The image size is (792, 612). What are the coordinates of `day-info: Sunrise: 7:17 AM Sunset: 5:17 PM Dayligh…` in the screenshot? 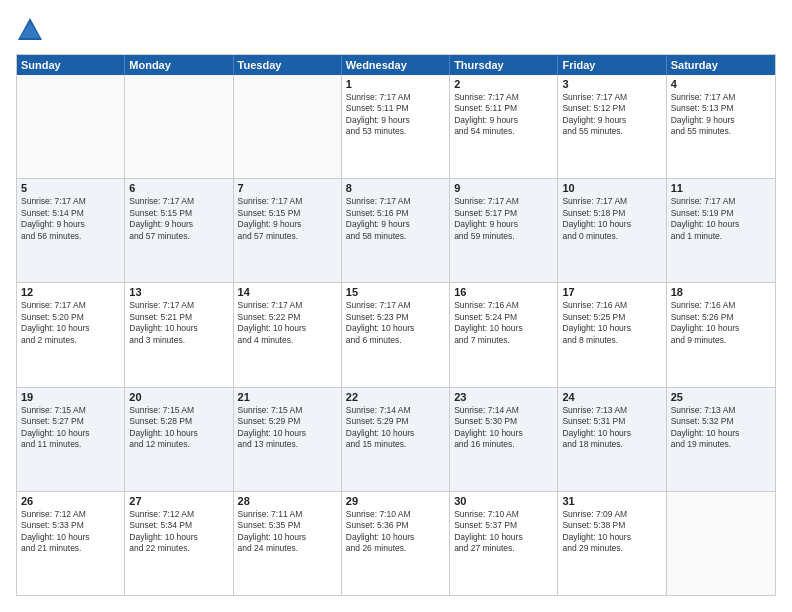 It's located at (504, 219).